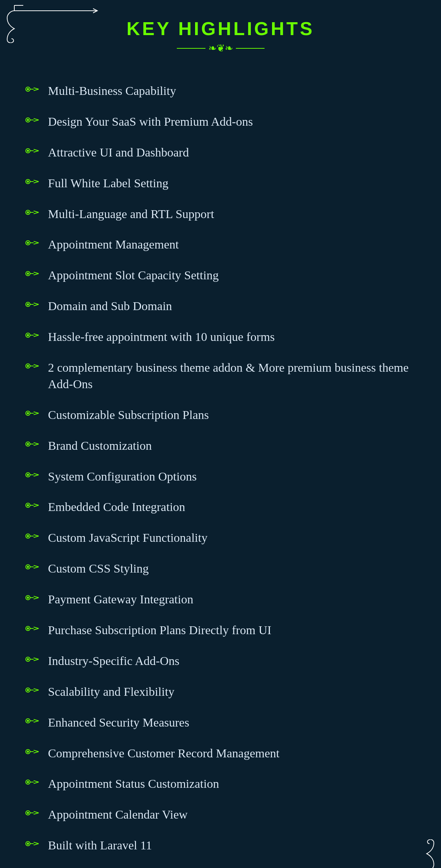 This screenshot has height=868, width=441. I want to click on item-text: Brand Customization, so click(100, 446).